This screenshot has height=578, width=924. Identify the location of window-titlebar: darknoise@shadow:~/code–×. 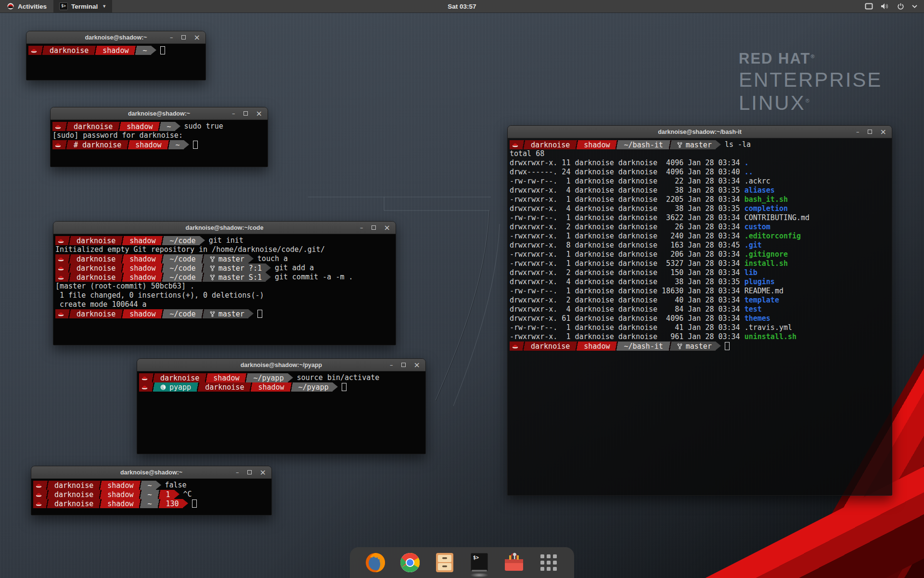
(224, 228).